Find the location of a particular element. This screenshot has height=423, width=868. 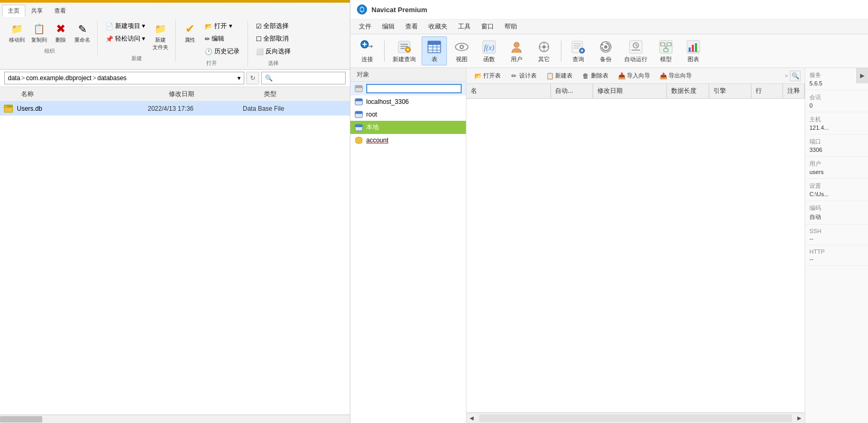

copy-button: 📋 复制到 is located at coordinates (39, 33).